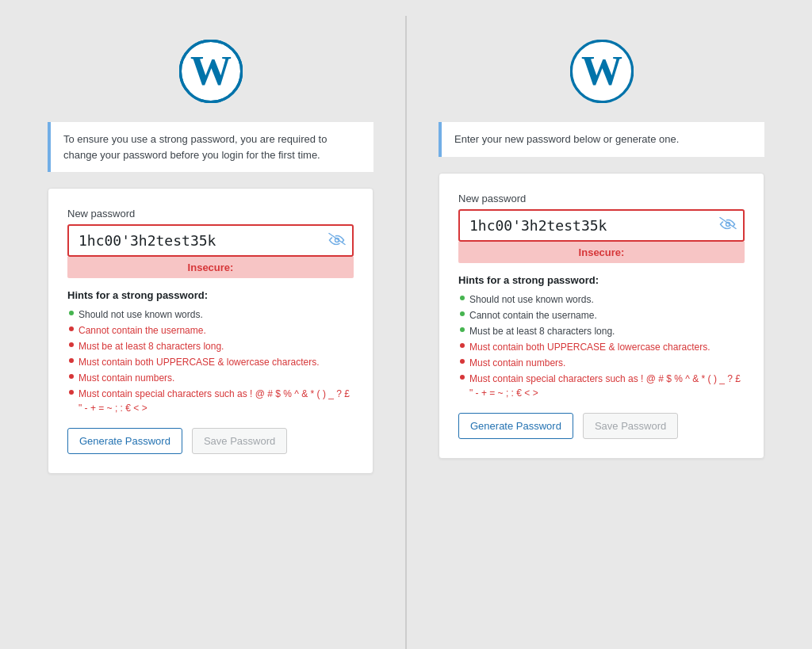 Image resolution: width=812 pixels, height=649 pixels. What do you see at coordinates (601, 252) in the screenshot?
I see `right-insecure-badge: Insecure:` at bounding box center [601, 252].